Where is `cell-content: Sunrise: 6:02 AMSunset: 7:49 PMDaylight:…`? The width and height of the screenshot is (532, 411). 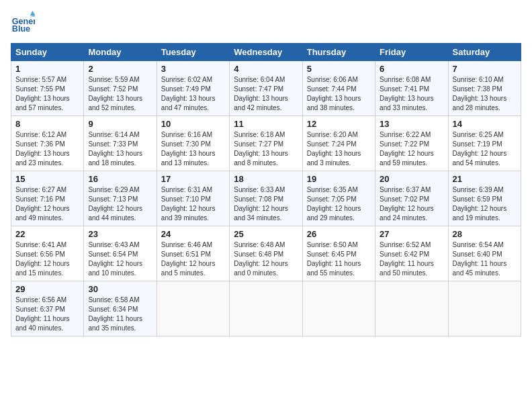
cell-content: Sunrise: 6:02 AMSunset: 7:49 PMDaylight:… is located at coordinates (188, 94).